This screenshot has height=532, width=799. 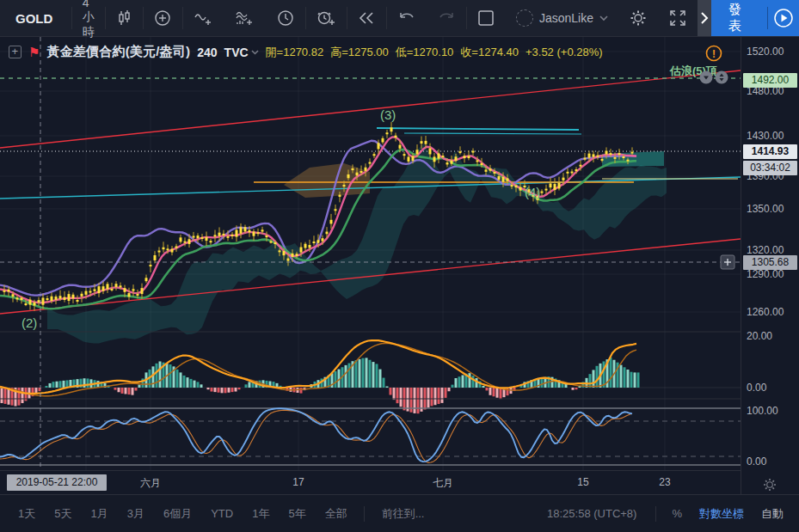 I want to click on goto-date-button: 前往到..., so click(x=403, y=514).